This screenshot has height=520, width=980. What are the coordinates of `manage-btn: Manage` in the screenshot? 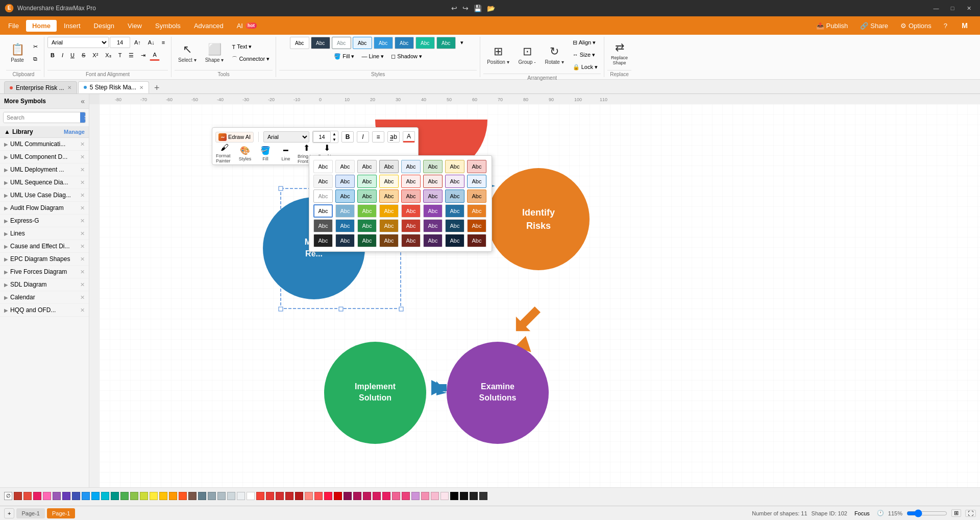 It's located at (75, 132).